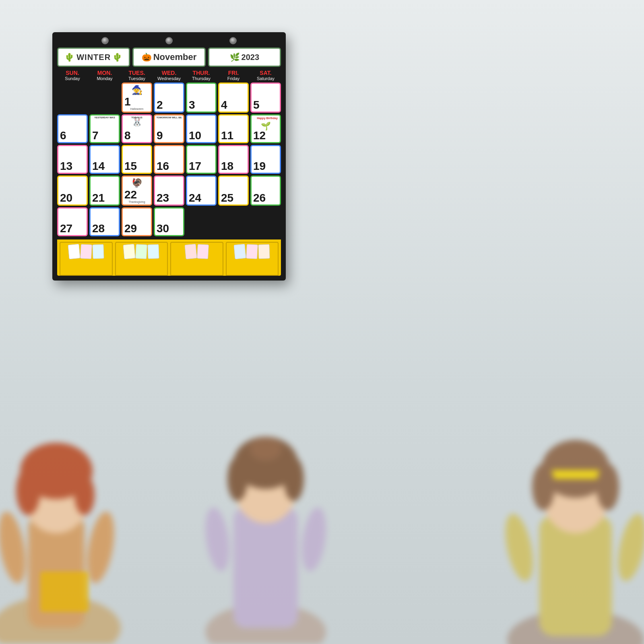 Image resolution: width=644 pixels, height=644 pixels. I want to click on date-number: 7, so click(95, 136).